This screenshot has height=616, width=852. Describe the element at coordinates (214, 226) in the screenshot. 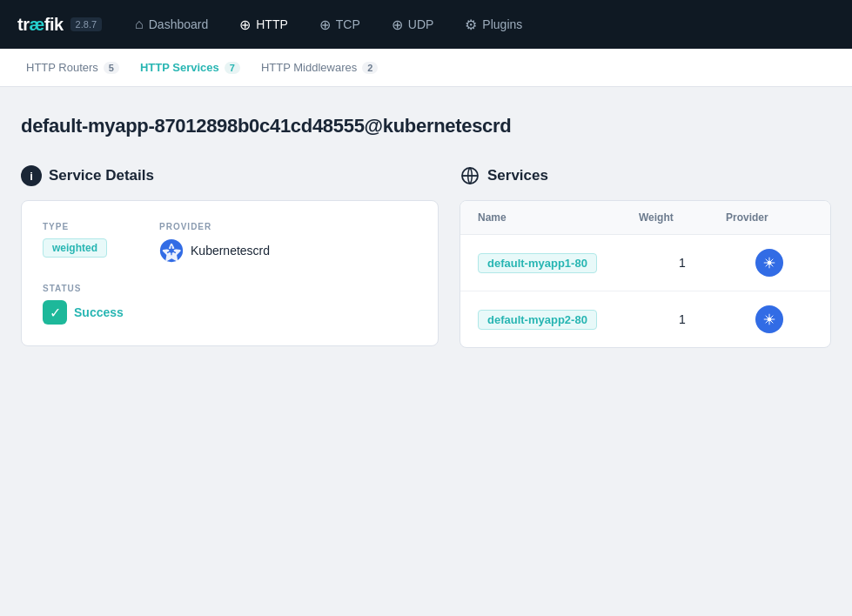

I see `provider-label: PROVIDER` at that location.